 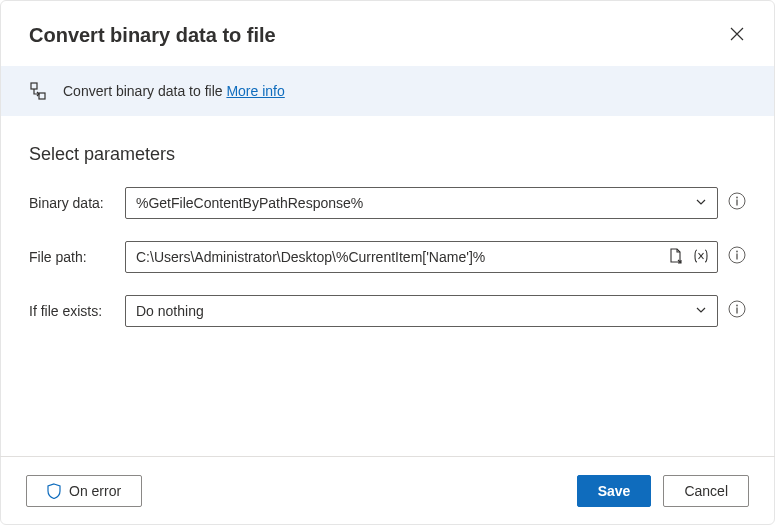 I want to click on more-info-link: More info, so click(x=255, y=91).